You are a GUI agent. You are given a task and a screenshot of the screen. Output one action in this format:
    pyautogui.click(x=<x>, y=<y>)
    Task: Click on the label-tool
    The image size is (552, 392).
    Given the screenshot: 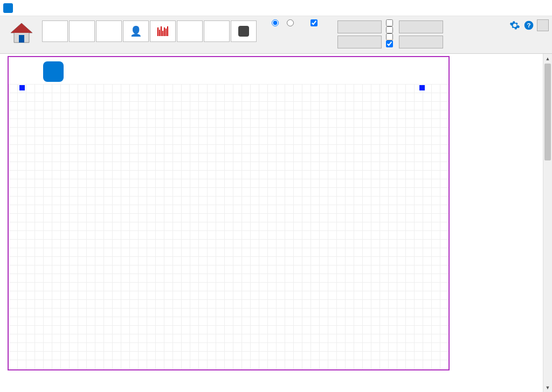 What is the action you would take?
    pyautogui.click(x=217, y=31)
    